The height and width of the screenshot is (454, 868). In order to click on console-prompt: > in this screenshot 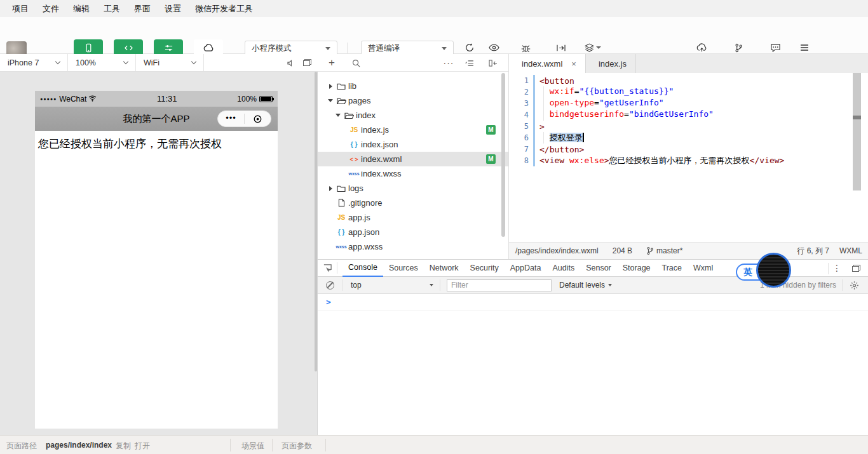, I will do `click(329, 302)`.